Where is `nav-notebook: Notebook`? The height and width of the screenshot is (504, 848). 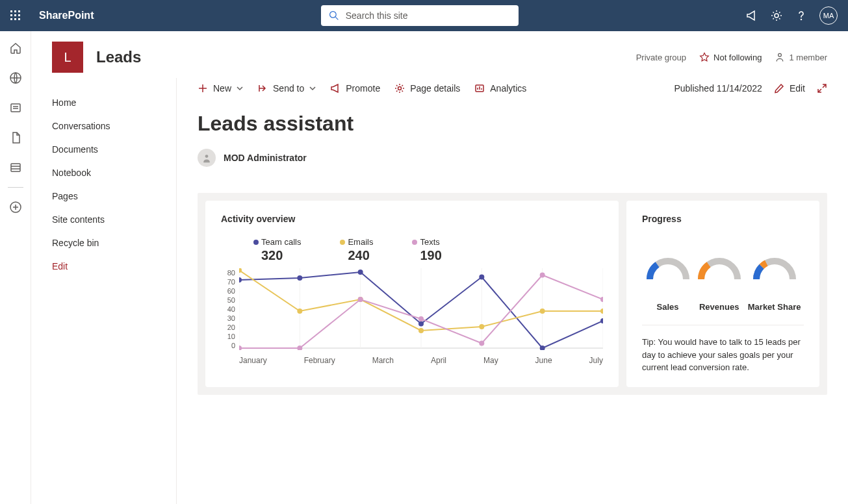
nav-notebook: Notebook is located at coordinates (104, 173).